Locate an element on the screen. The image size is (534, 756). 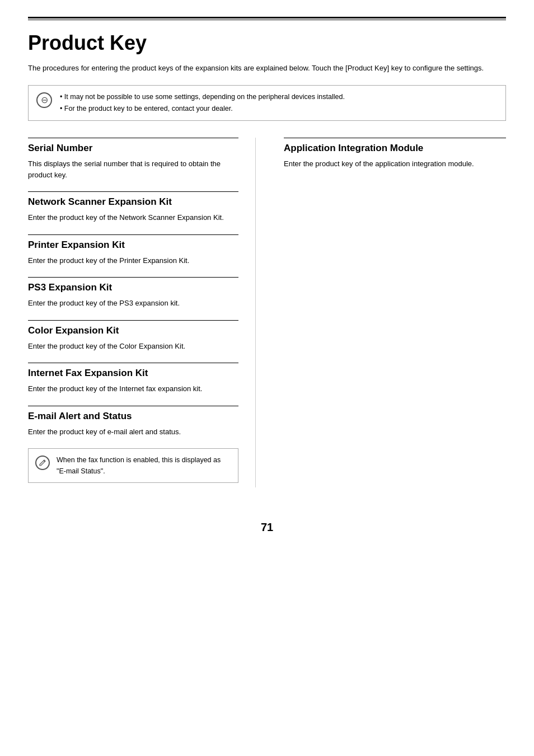
notice-line-2: • For the product key to be entered, con… is located at coordinates (203, 109).